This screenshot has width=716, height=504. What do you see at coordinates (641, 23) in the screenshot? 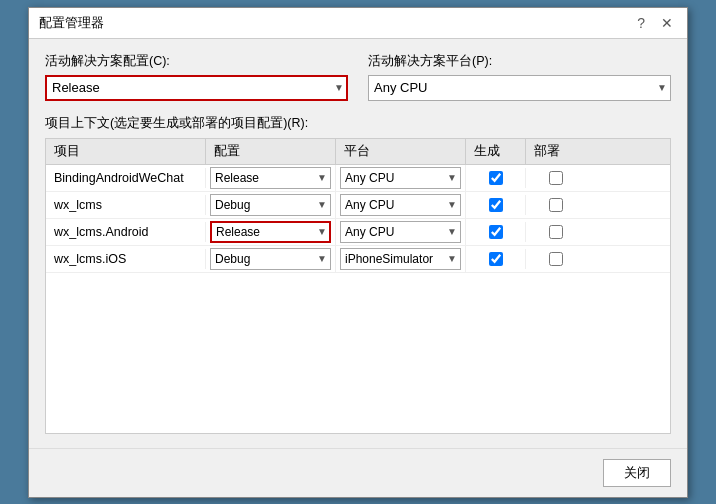
I see `help-button: ?` at bounding box center [641, 23].